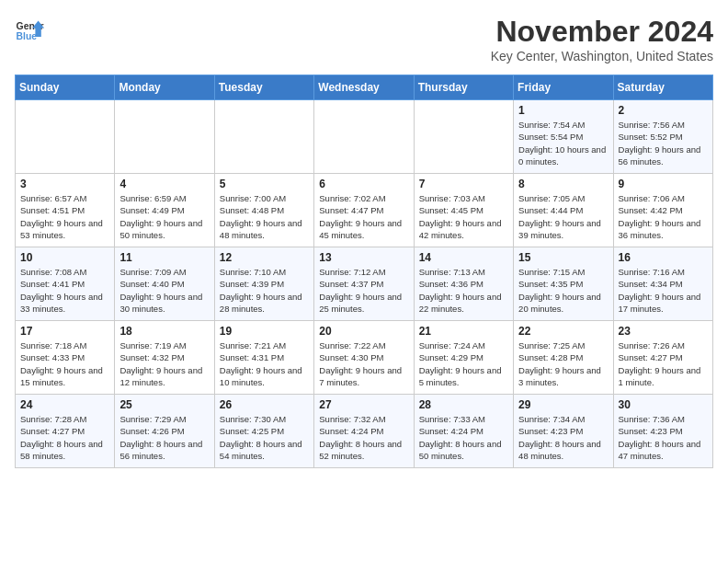 This screenshot has width=728, height=563. I want to click on calendar-week-2: 3Sunrise: 6:57 AM Sunset: 4:51 PM Daylig…, so click(364, 211).